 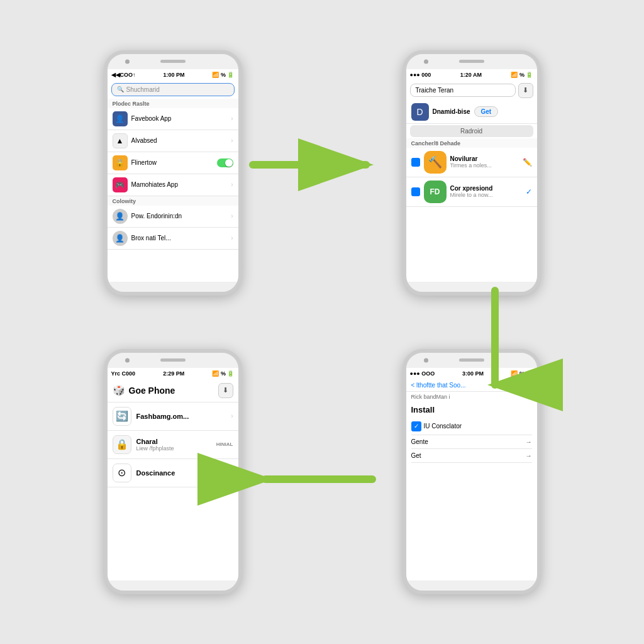 What do you see at coordinates (526, 91) in the screenshot?
I see `download-button: ⬇` at bounding box center [526, 91].